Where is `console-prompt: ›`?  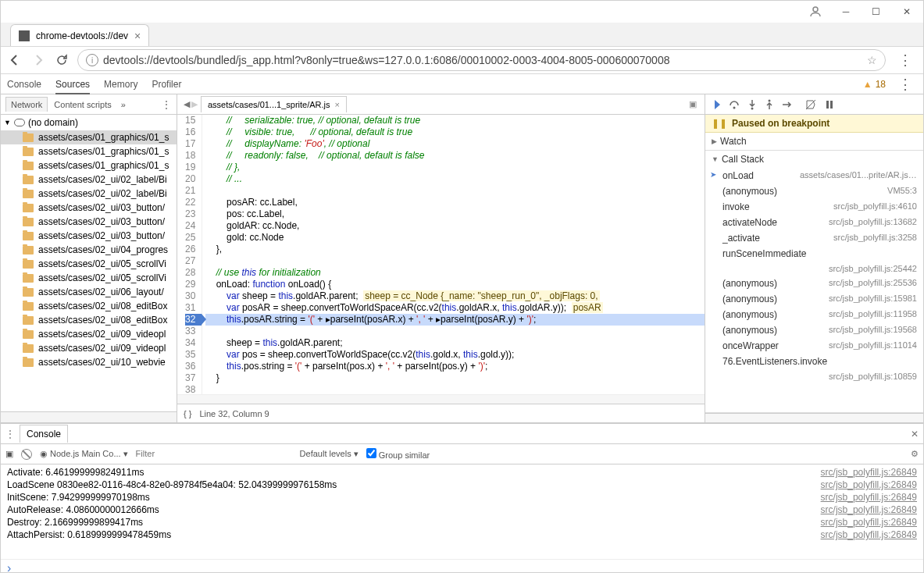
console-prompt: › is located at coordinates (462, 566).